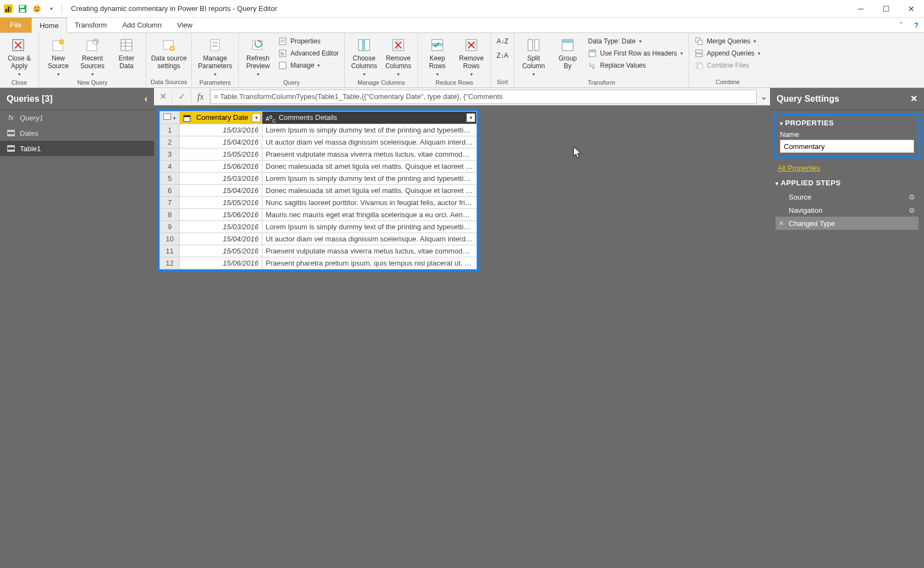  Describe the element at coordinates (318, 190) in the screenshot. I see `table-row: 615/04/2016Donec malesuada sit amet ligu…` at that location.